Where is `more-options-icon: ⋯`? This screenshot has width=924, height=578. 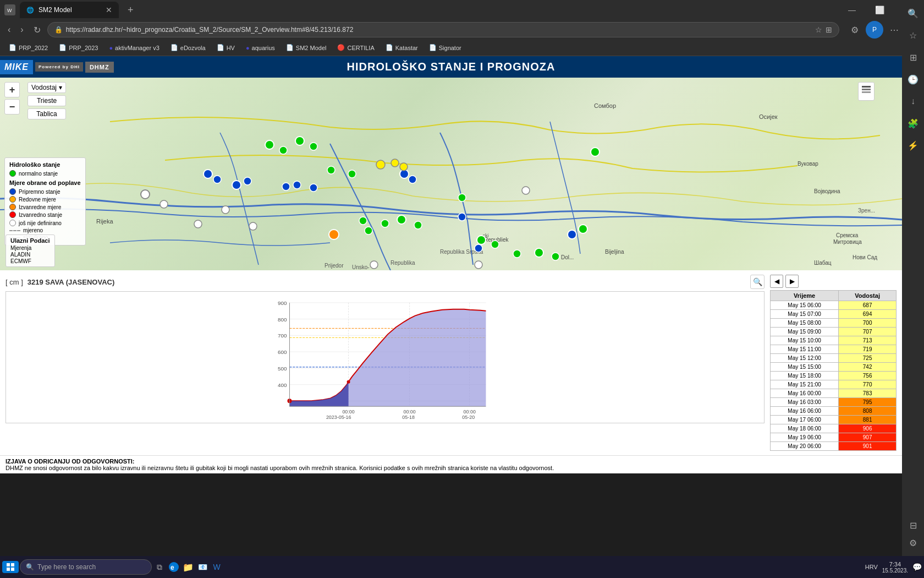 more-options-icon: ⋯ is located at coordinates (894, 30).